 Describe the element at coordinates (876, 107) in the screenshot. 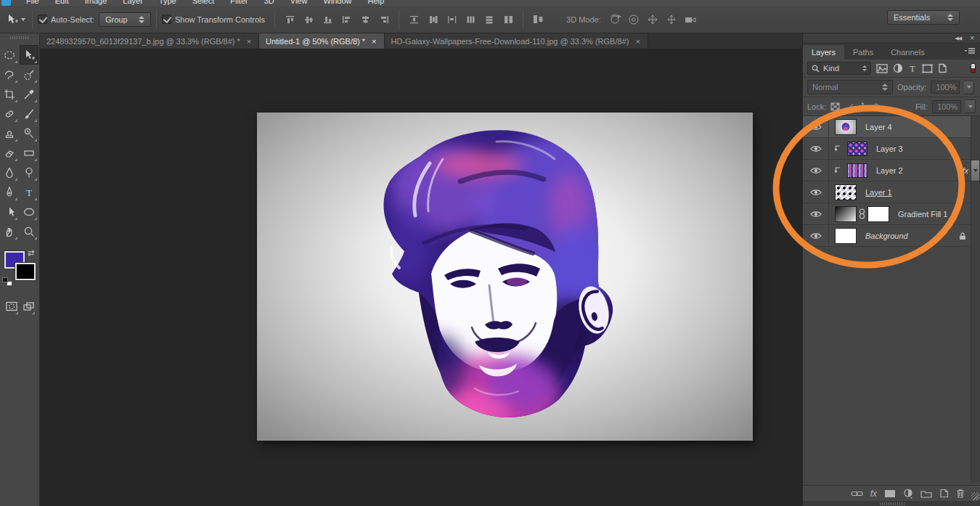

I see `lock-all-icon` at that location.